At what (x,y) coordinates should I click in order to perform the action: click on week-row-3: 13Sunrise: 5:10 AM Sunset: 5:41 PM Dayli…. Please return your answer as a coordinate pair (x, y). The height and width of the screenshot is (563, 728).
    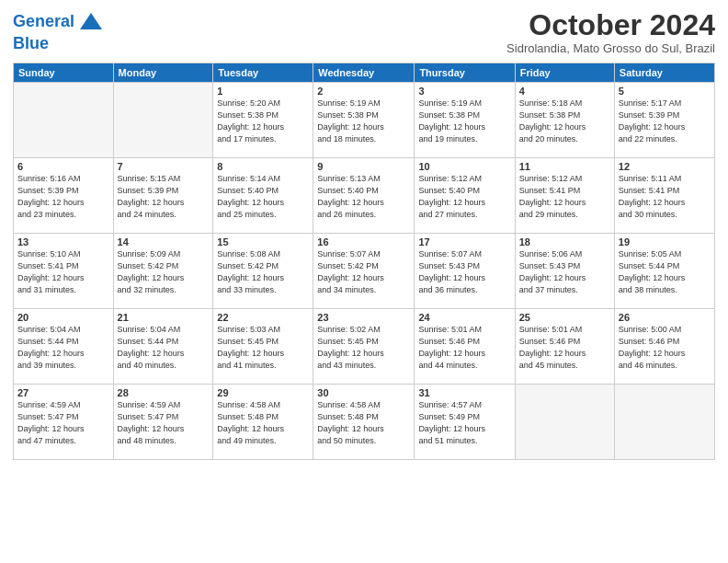
    Looking at the image, I should click on (364, 271).